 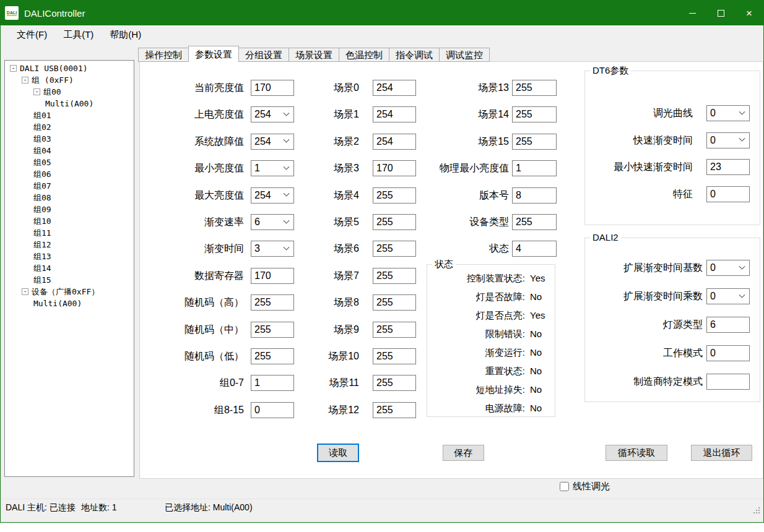 I want to click on scene-1-label: 场景1, so click(x=324, y=114).